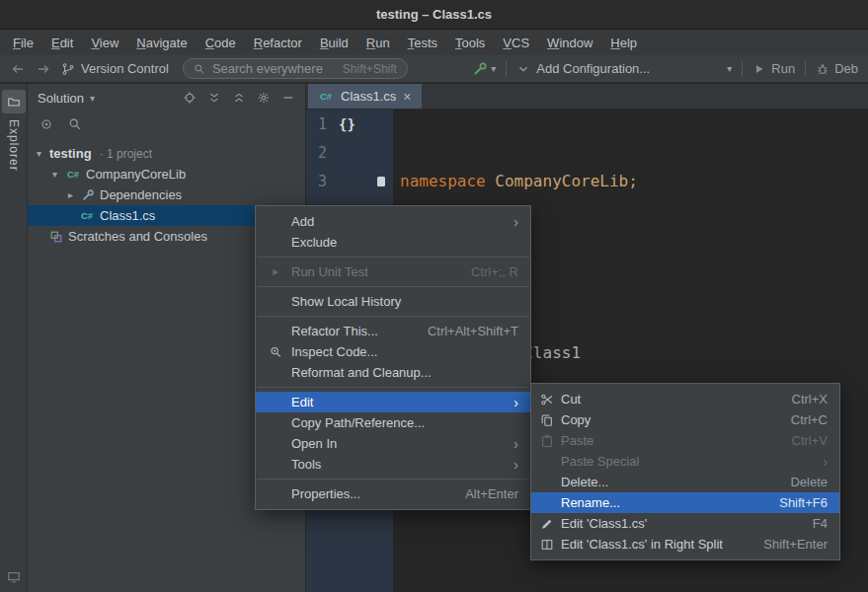 The width and height of the screenshot is (868, 592). I want to click on back-button, so click(18, 69).